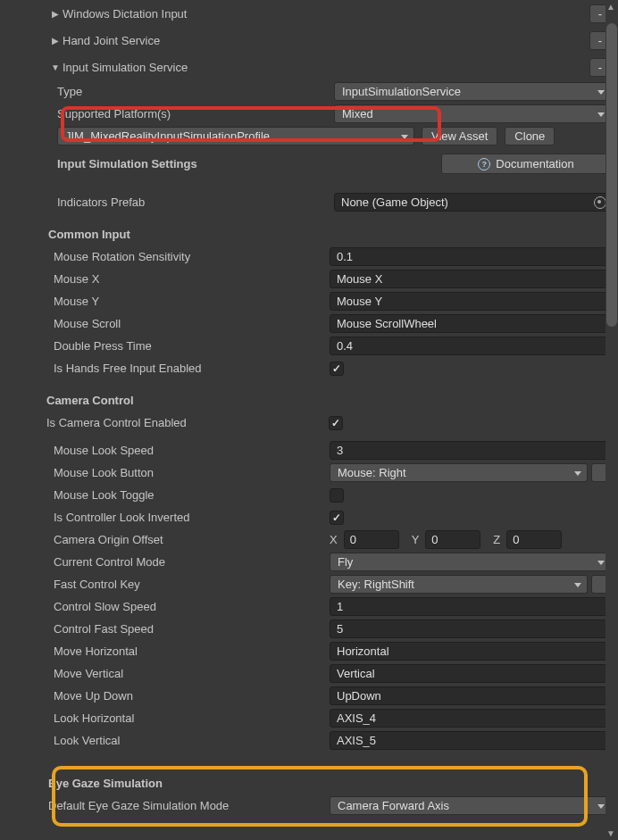 This screenshot has height=840, width=618. I want to click on scroll-thumb, so click(612, 175).